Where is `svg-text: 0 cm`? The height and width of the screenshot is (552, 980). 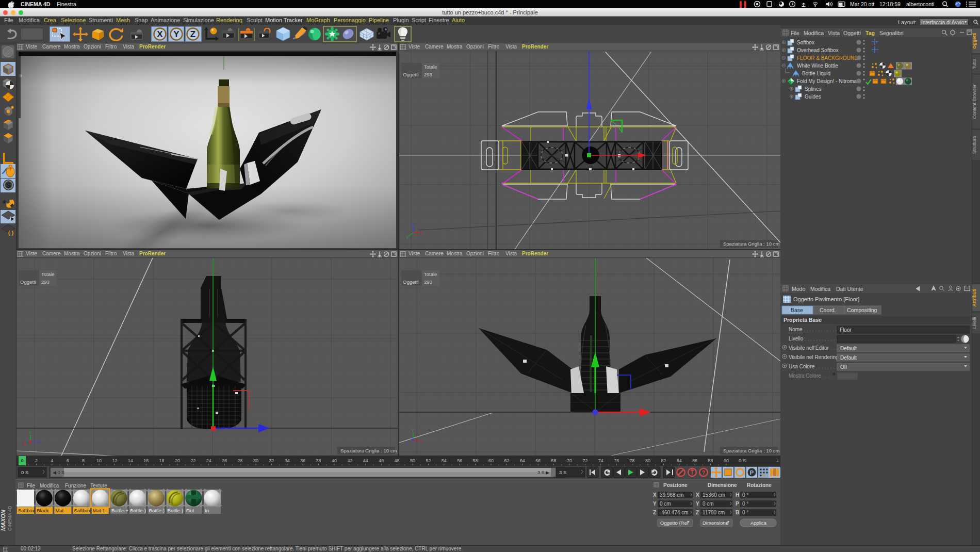
svg-text: 0 cm is located at coordinates (665, 504).